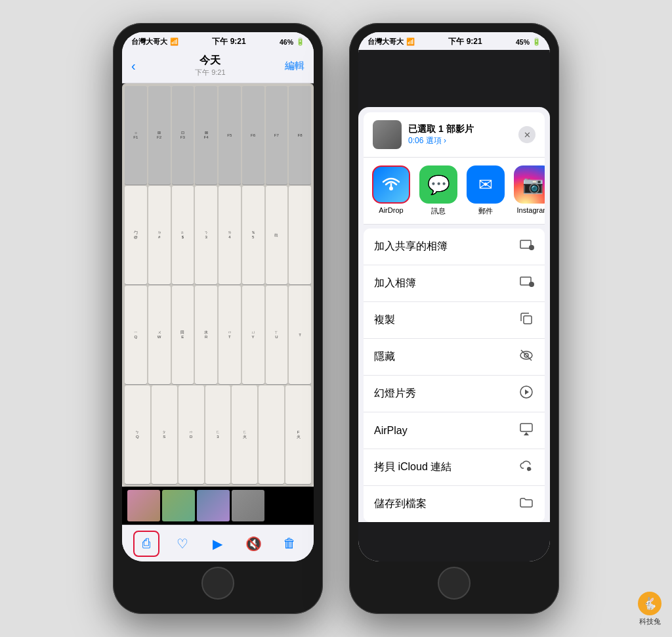  What do you see at coordinates (400, 504) in the screenshot?
I see `menu-label-save-files: 儲存到檔案` at bounding box center [400, 504].